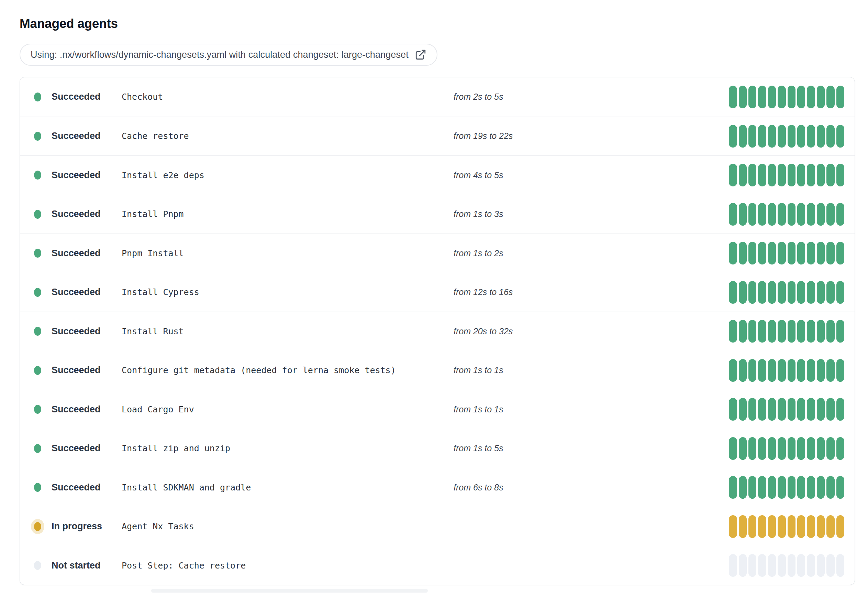 Image resolution: width=868 pixels, height=595 pixels. What do you see at coordinates (288, 487) in the screenshot?
I see `step-name: Install SDKMAN and gradle` at bounding box center [288, 487].